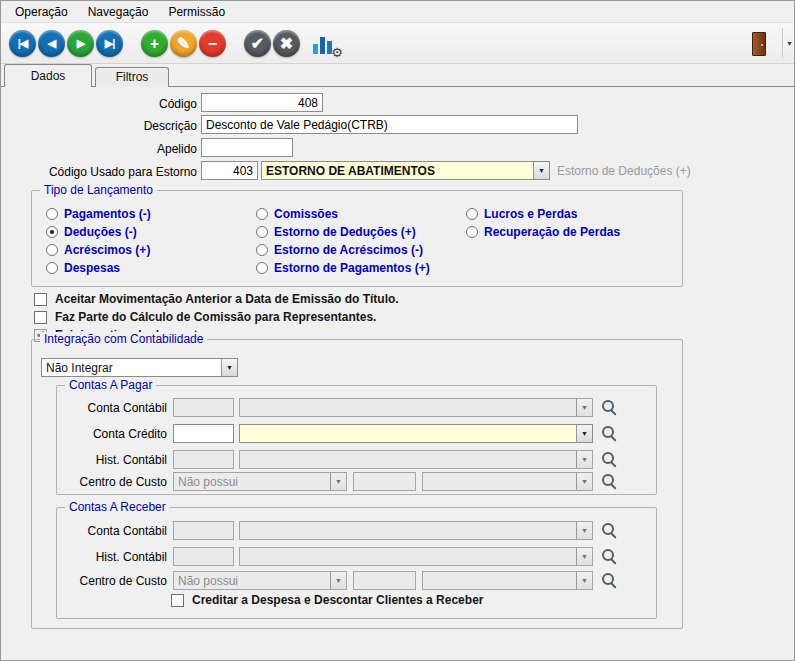 The height and width of the screenshot is (661, 795). I want to click on next-record-button: ▶, so click(80, 44).